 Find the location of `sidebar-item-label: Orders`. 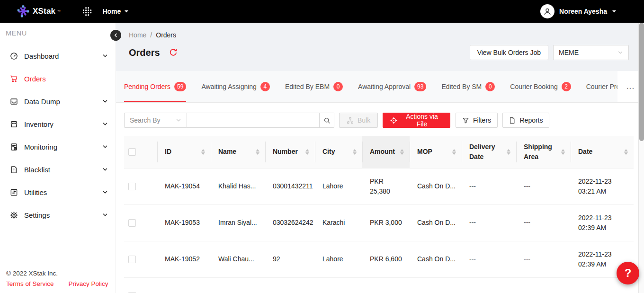

sidebar-item-label: Orders is located at coordinates (66, 79).